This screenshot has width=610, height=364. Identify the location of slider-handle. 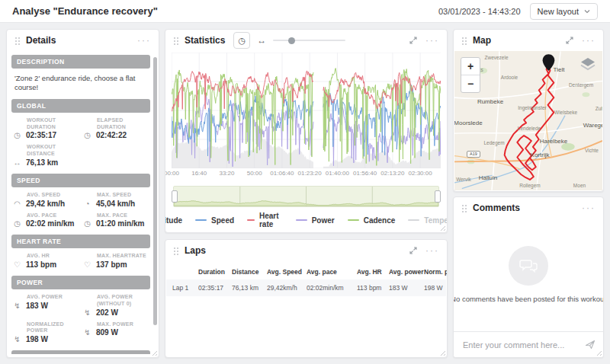
(291, 41).